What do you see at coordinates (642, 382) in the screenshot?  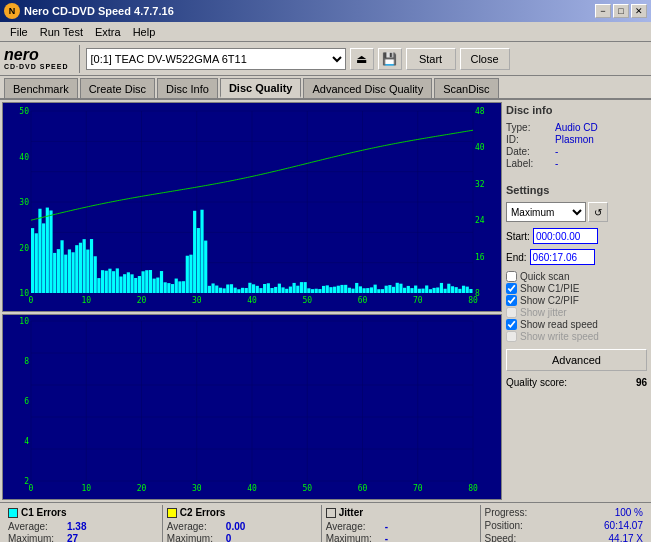 I see `quality-score-value: 96` at bounding box center [642, 382].